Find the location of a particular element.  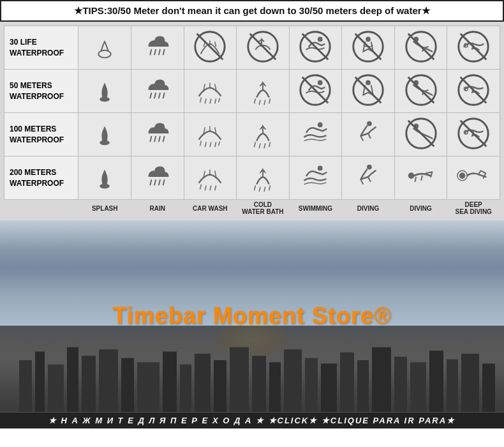

col-label-diving2: DIVING is located at coordinates (421, 208).